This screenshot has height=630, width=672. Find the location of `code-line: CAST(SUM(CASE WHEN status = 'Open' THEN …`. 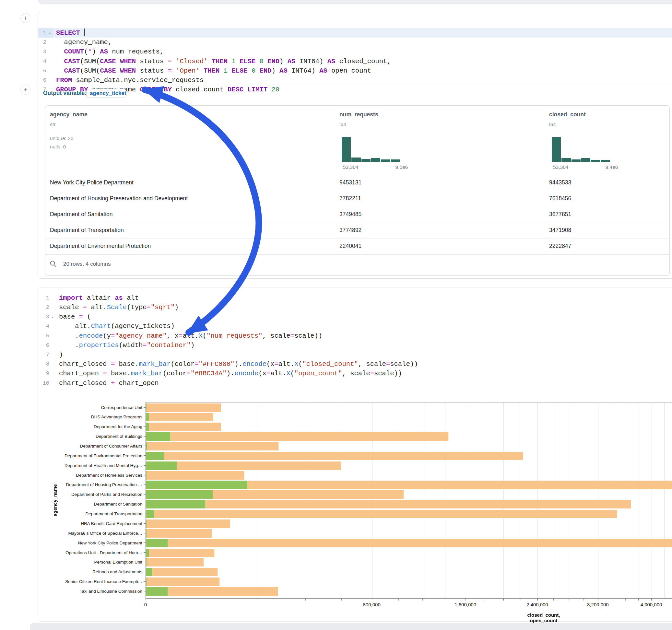

code-line: CAST(SUM(CASE WHEN status = 'Open' THEN … is located at coordinates (214, 71).